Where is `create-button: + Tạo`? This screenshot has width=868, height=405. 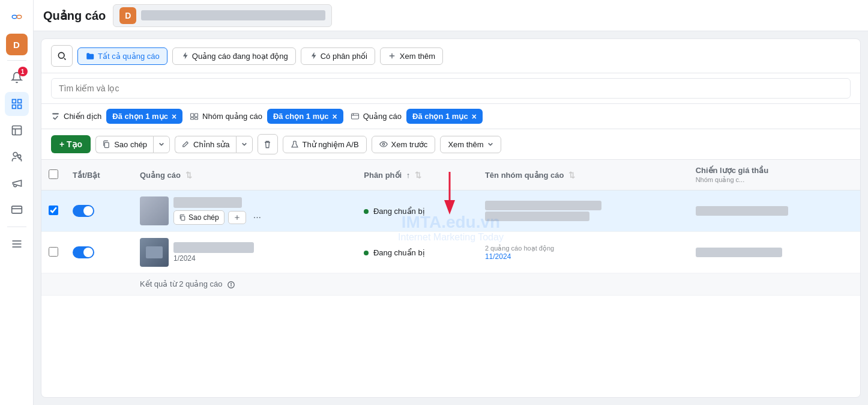 create-button: + Tạo is located at coordinates (71, 144).